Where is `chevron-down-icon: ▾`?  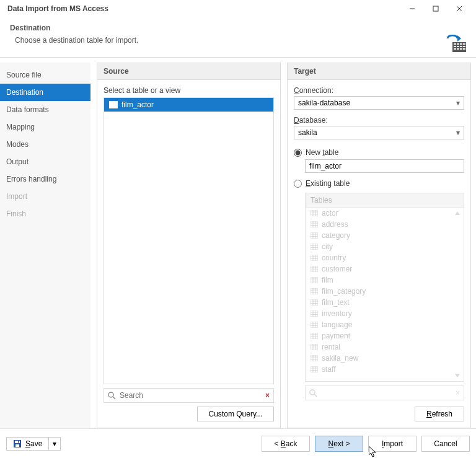
chevron-down-icon: ▾ is located at coordinates (458, 103).